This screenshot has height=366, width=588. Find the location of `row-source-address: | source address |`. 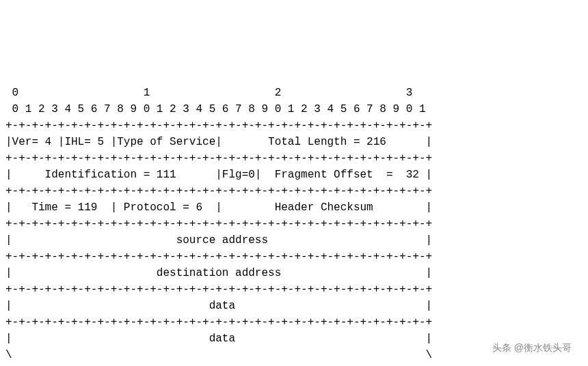

row-source-address: | source address | is located at coordinates (219, 240).